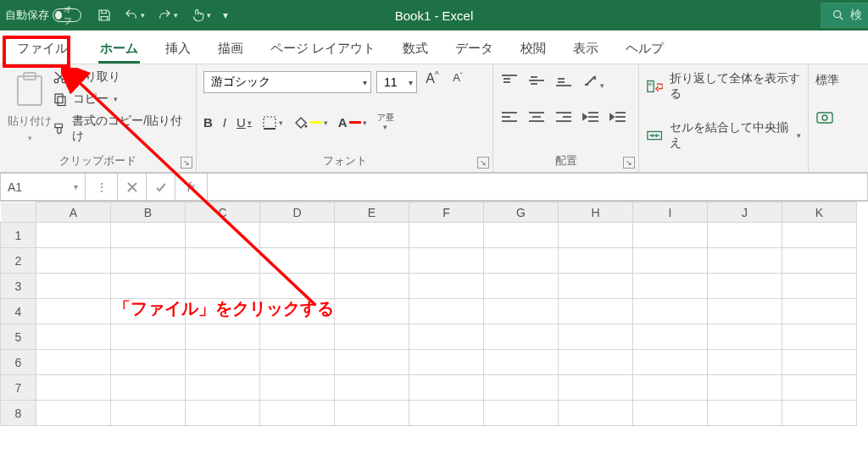 This screenshot has height=465, width=868. I want to click on name-box: A1▾, so click(42, 186).